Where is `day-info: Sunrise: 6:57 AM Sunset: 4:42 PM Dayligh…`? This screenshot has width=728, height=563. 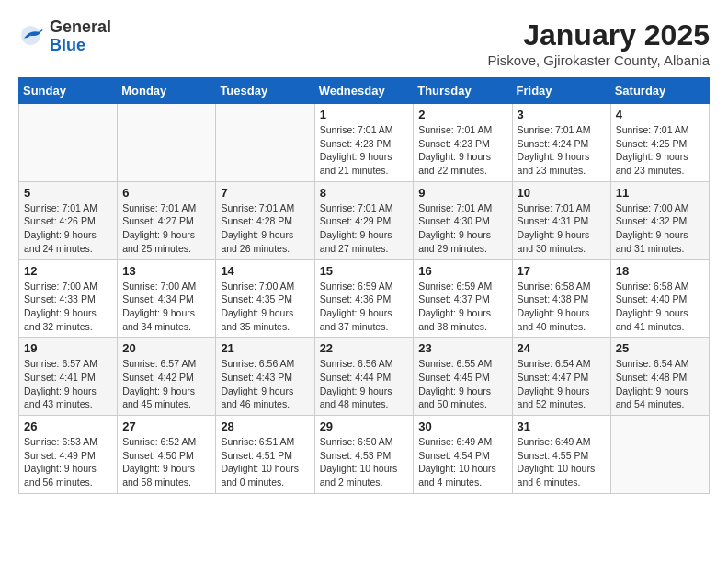
day-info: Sunrise: 6:57 AM Sunset: 4:42 PM Dayligh… is located at coordinates (166, 385).